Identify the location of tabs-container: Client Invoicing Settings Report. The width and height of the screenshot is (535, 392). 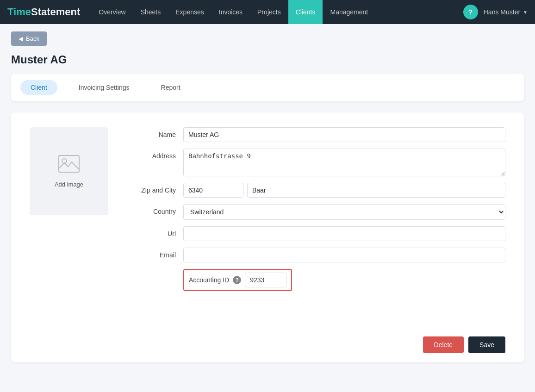
(268, 87).